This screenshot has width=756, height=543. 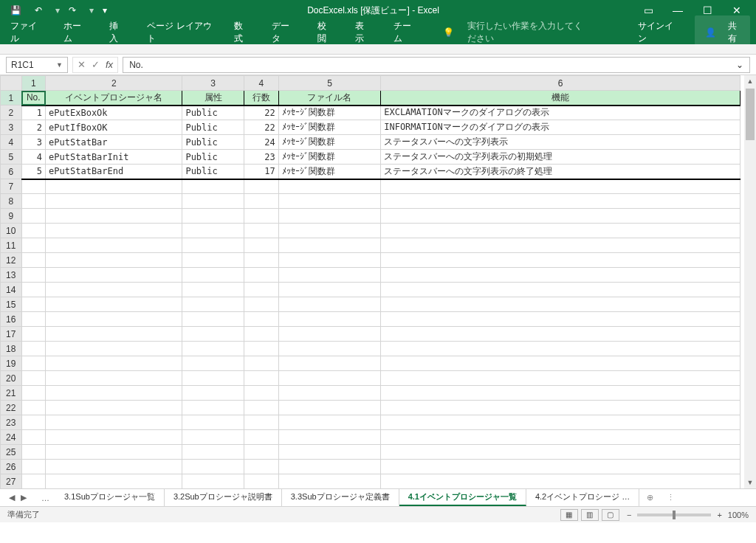 I want to click on cell: 2, so click(x=34, y=128).